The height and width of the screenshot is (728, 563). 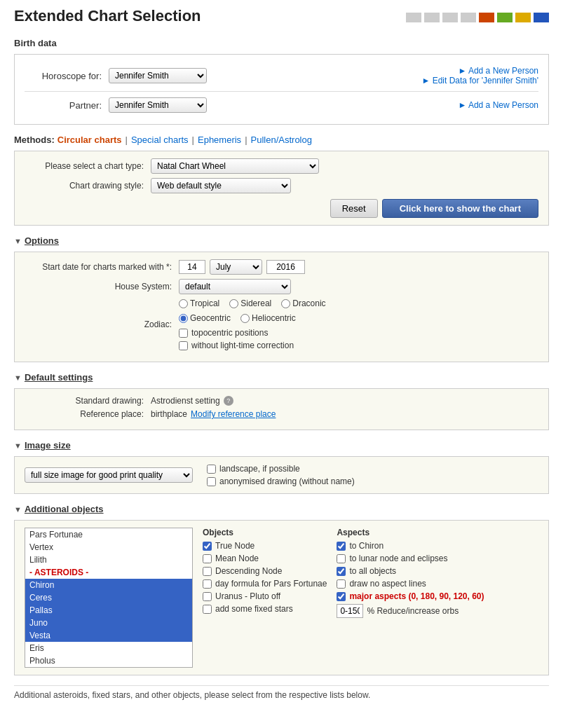 What do you see at coordinates (109, 547) in the screenshot?
I see `list-item: Vertex` at bounding box center [109, 547].